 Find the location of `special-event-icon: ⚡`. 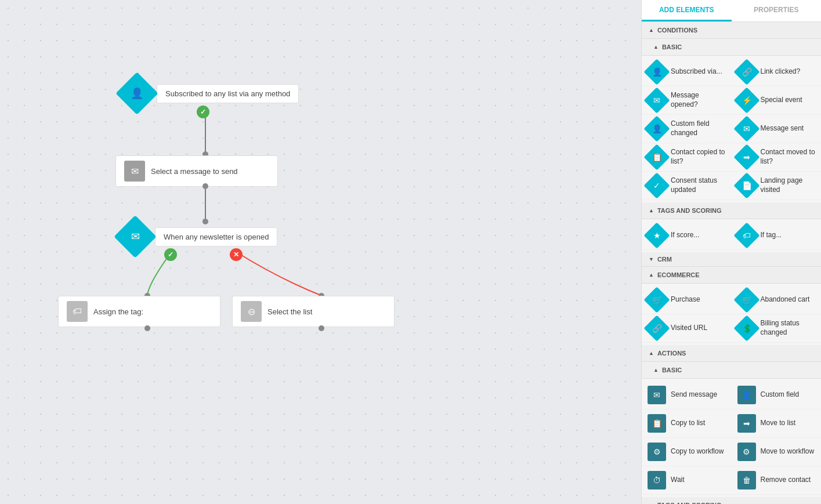

special-event-icon: ⚡ is located at coordinates (746, 100).